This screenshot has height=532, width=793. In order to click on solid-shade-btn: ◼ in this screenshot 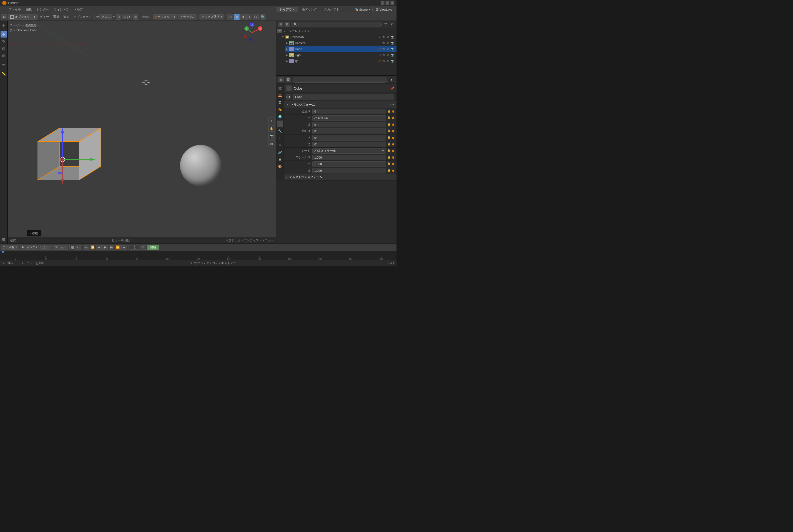, I will do `click(237, 17)`.